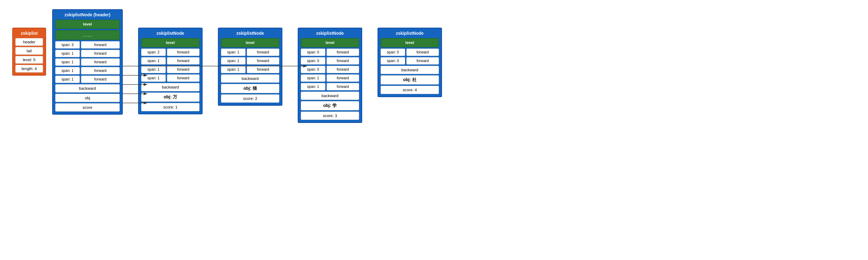 The width and height of the screenshot is (868, 260). Describe the element at coordinates (250, 79) in the screenshot. I see `node-2-backward: backward` at that location.